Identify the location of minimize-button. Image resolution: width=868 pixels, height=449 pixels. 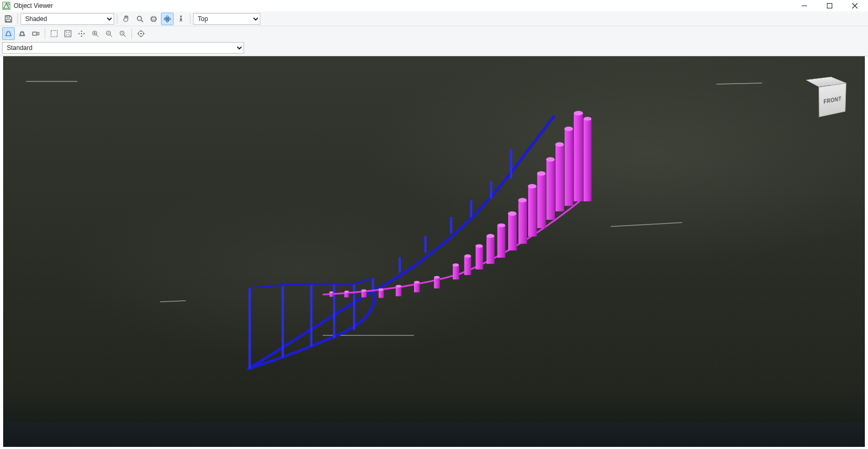
(804, 6).